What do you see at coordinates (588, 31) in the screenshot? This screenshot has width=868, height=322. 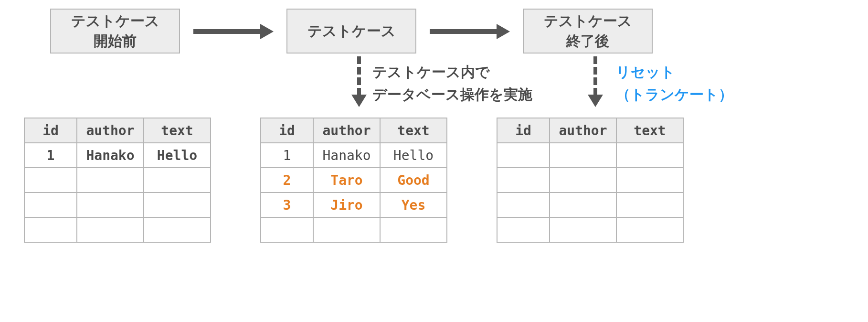 I see `stage-after: テストケース 終了後` at bounding box center [588, 31].